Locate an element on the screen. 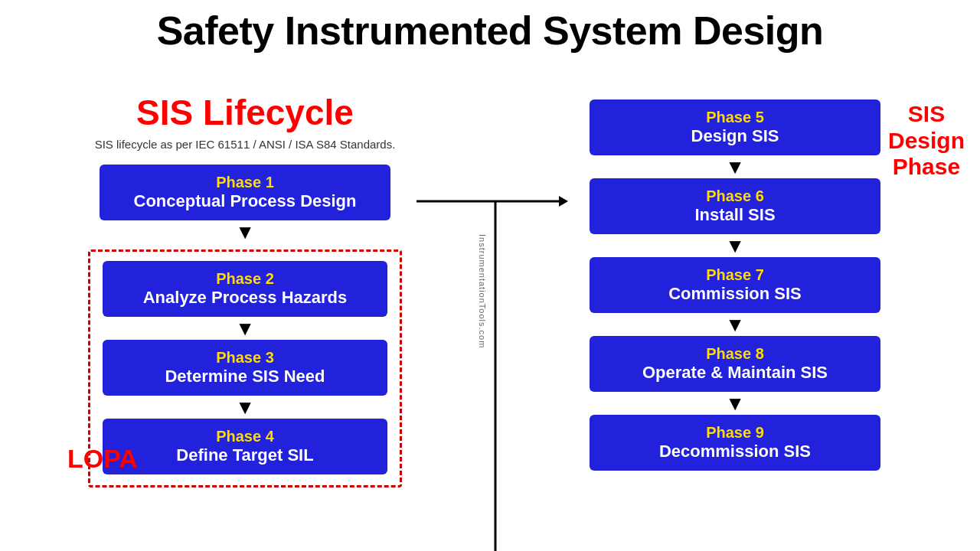 This screenshot has width=980, height=551. sis-design-phase-label: SISDesignPhase is located at coordinates (926, 141).